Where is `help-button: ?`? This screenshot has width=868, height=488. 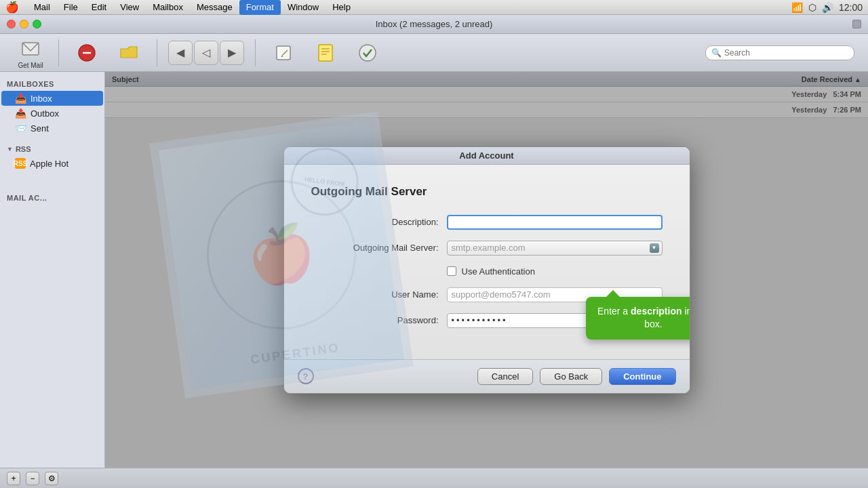
help-button: ? is located at coordinates (306, 376).